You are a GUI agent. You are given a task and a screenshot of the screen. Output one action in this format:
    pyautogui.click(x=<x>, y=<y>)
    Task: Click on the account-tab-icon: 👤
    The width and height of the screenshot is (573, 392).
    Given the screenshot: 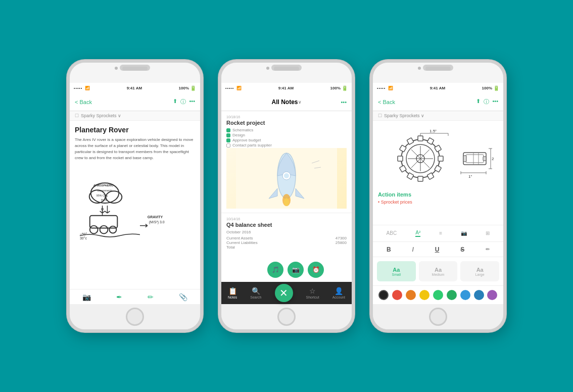 What is the action you would take?
    pyautogui.click(x=339, y=291)
    